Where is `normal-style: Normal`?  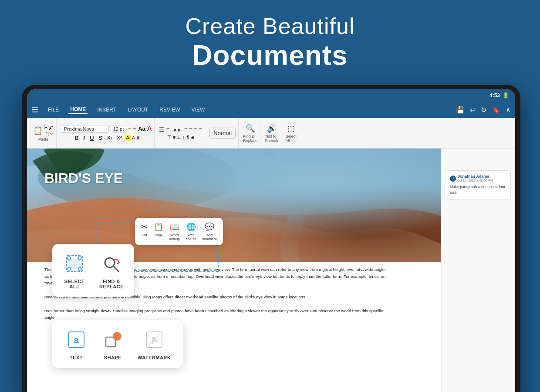 normal-style: Normal is located at coordinates (223, 133).